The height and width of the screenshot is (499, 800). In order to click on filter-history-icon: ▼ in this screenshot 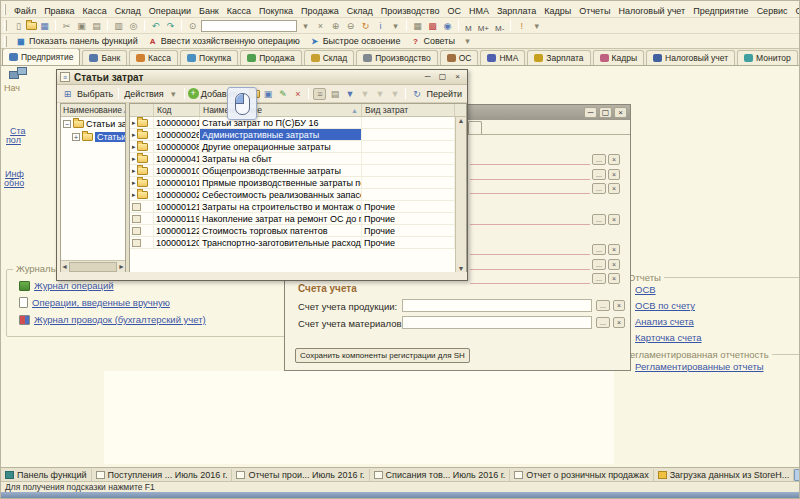, I will do `click(380, 94)`.